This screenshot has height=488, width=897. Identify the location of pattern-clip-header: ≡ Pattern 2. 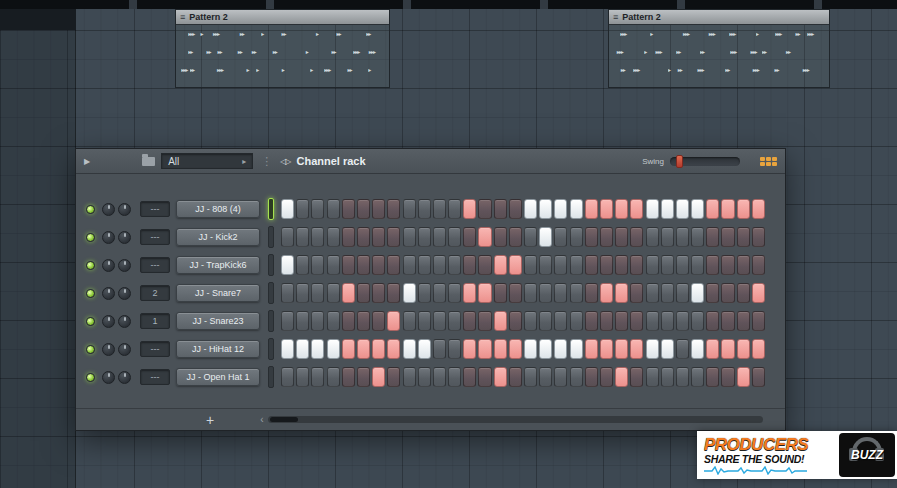
(719, 18).